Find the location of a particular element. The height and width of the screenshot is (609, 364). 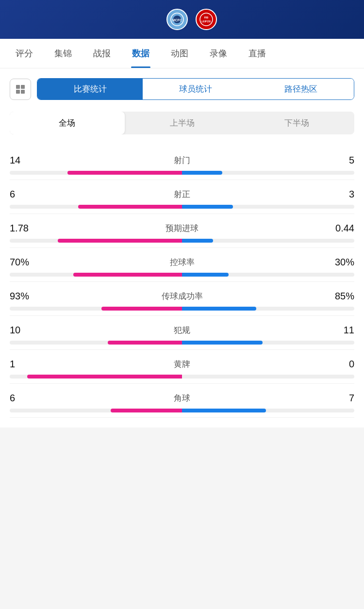

stat-label-3: 控球率 is located at coordinates (182, 262).